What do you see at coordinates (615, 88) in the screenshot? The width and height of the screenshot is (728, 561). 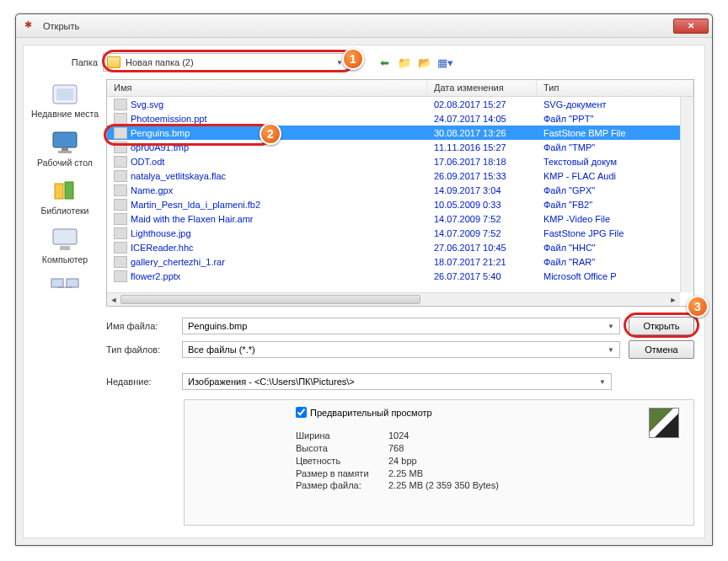 I see `col-type: Тип` at bounding box center [615, 88].